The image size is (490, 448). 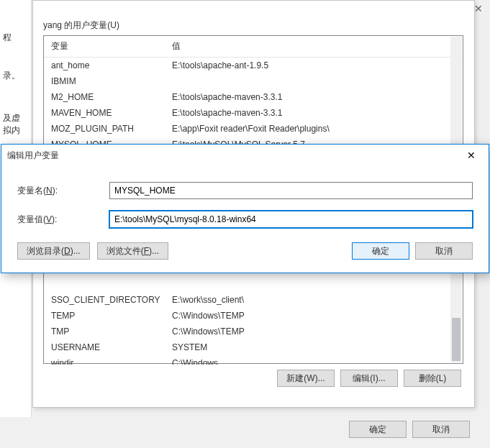 What do you see at coordinates (63, 220) in the screenshot?
I see `var-value-label: 变量值(V):` at bounding box center [63, 220].